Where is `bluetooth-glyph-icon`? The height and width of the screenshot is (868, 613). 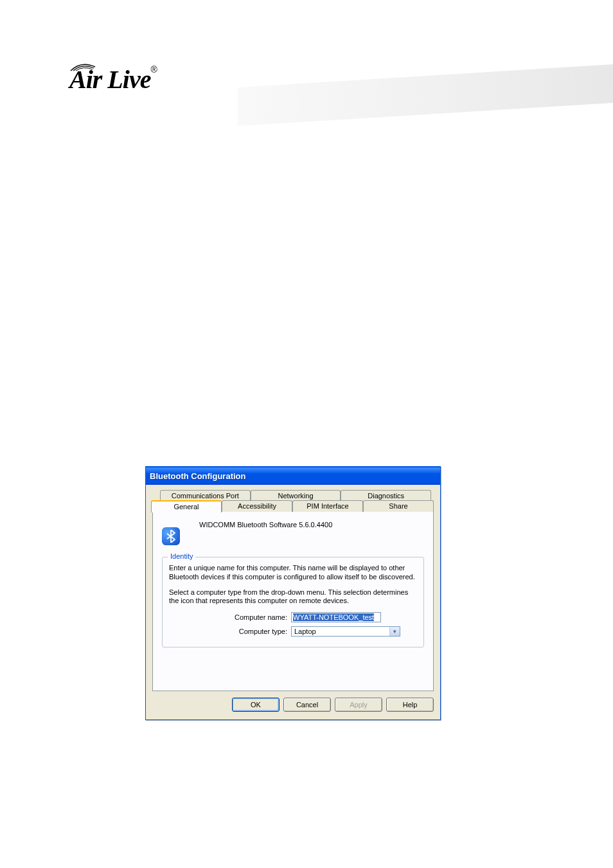 bluetooth-glyph-icon is located at coordinates (171, 536).